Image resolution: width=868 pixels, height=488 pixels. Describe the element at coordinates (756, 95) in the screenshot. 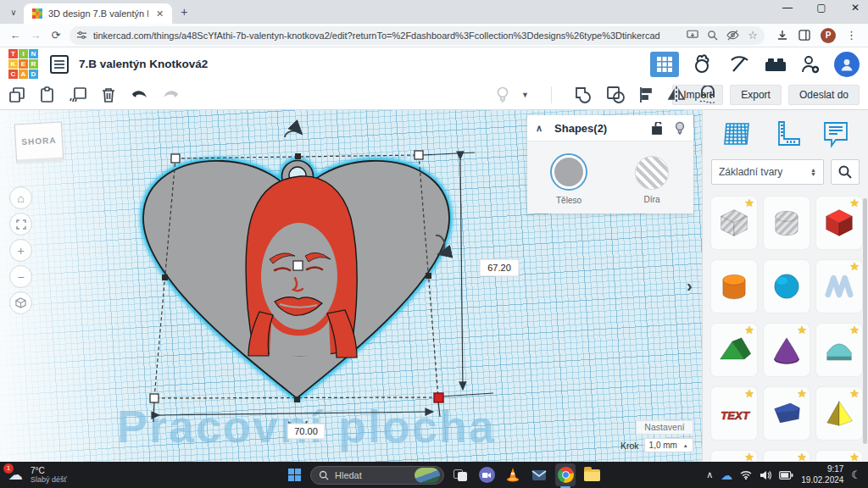

I see `export-button: Export` at that location.